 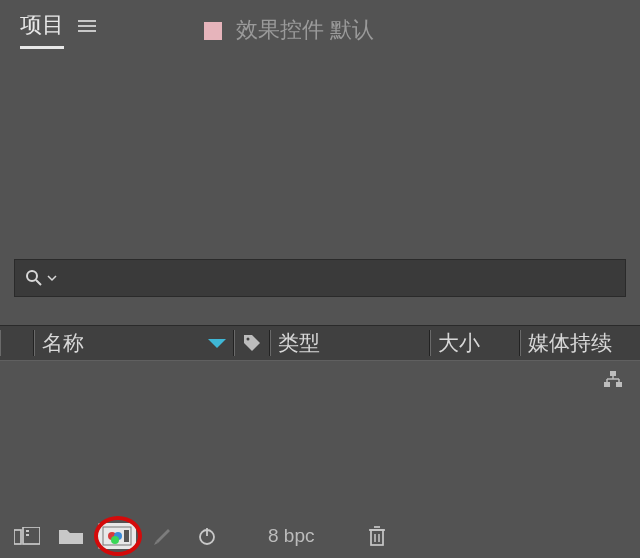 What do you see at coordinates (17, 343) in the screenshot?
I see `column-label-color` at bounding box center [17, 343].